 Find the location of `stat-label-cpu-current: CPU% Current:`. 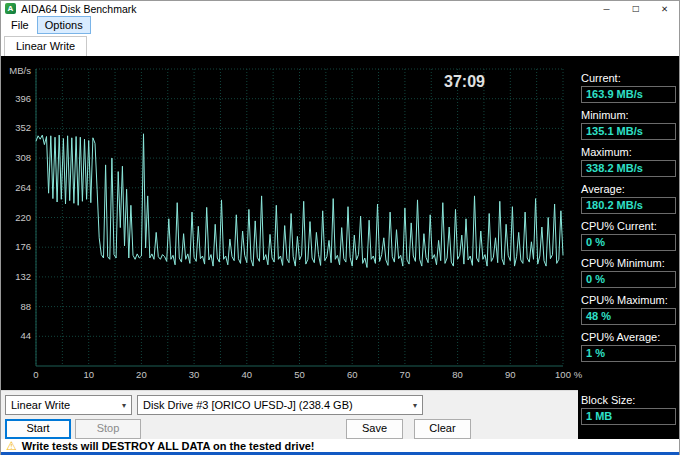

stat-label-cpu-current: CPU% Current: is located at coordinates (628, 226).